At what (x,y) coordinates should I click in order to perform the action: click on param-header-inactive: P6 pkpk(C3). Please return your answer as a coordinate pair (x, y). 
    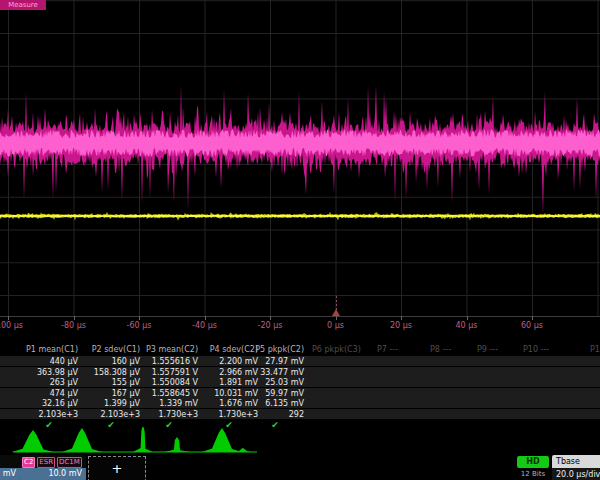
    Looking at the image, I should click on (347, 350).